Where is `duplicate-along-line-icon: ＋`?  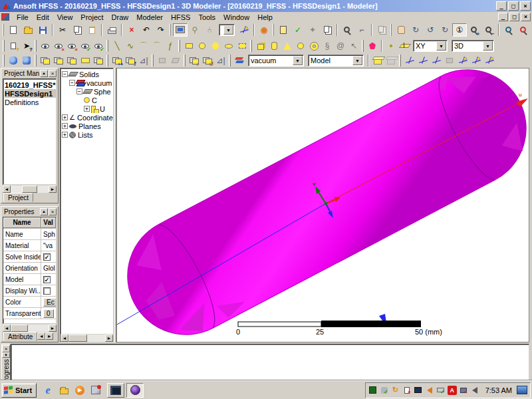 duplicate-along-line-icon: ＋ is located at coordinates (194, 61).